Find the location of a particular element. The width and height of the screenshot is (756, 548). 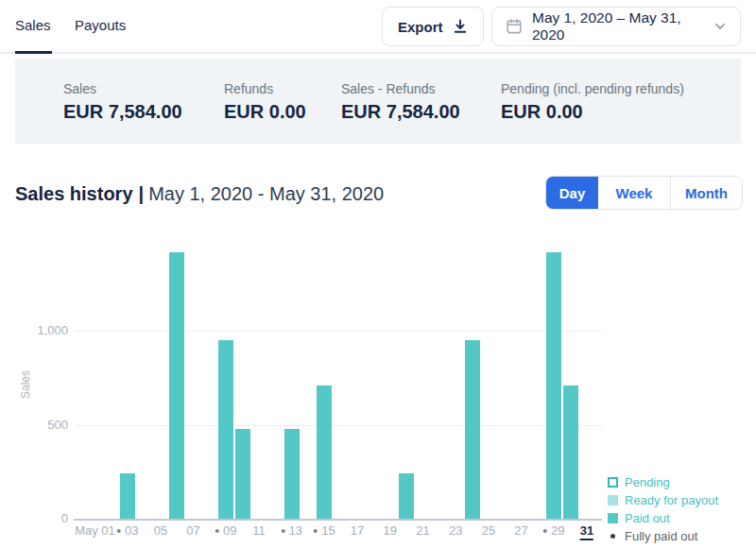

x-axis-label-text: 05 is located at coordinates (161, 531).